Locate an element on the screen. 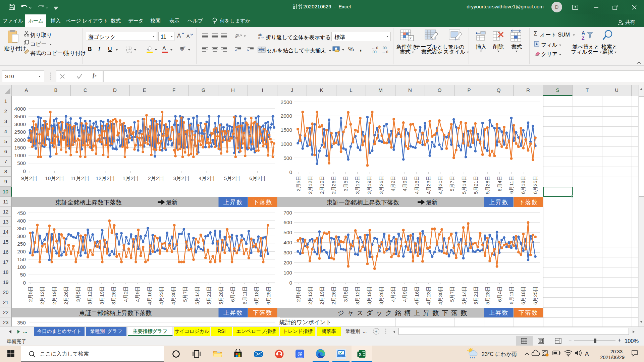  svg-text: 2021/06/29 is located at coordinates (612, 357).